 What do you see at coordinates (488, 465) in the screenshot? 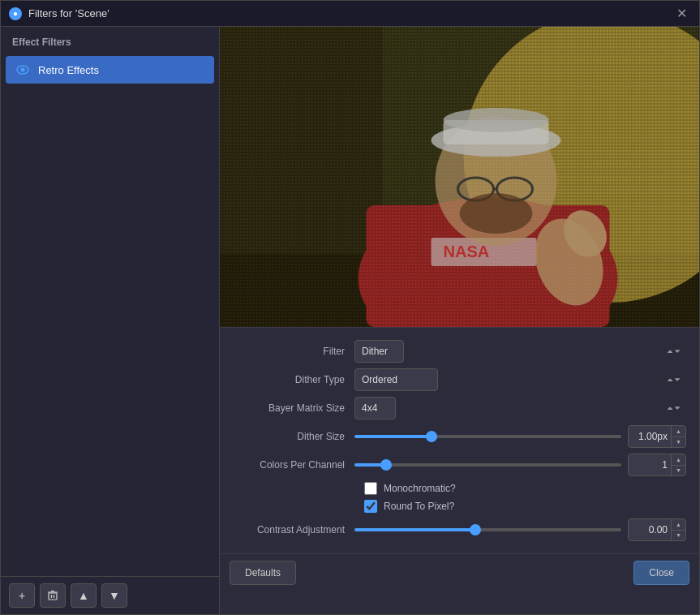
I see `colors-per-channel-slider` at bounding box center [488, 465].